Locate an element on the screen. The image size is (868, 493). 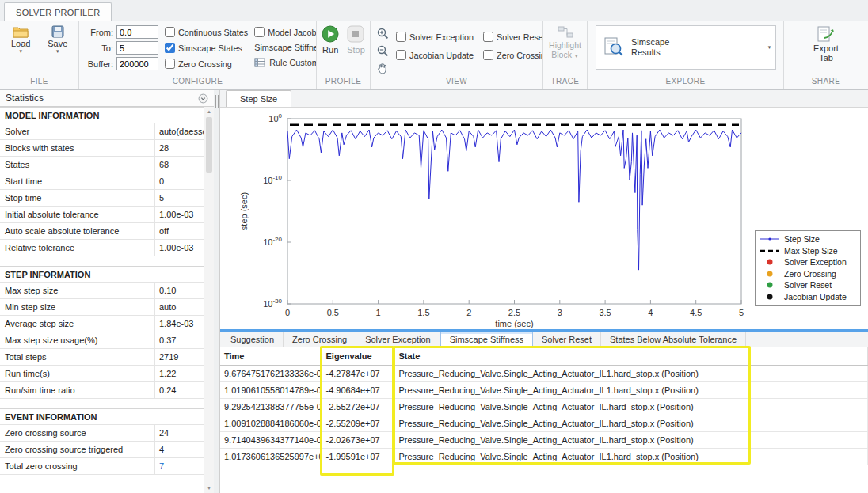
stats-row-min-step-size: Min step sizeauto is located at coordinates (101, 307).